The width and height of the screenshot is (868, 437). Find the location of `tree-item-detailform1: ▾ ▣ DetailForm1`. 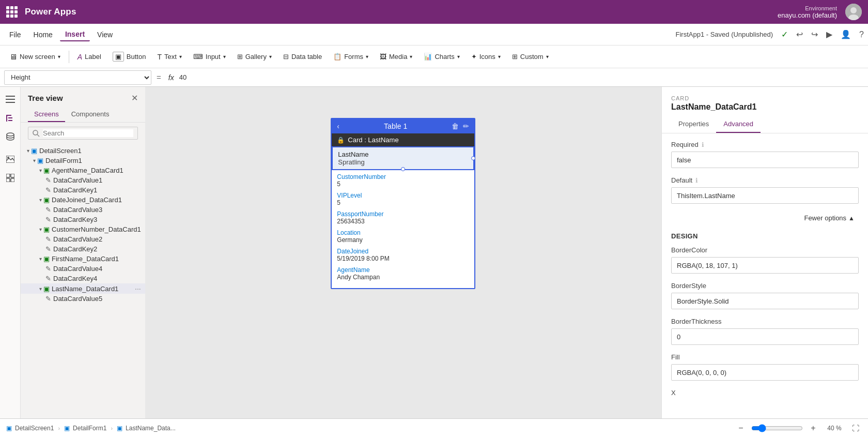

tree-item-detailform1: ▾ ▣ DetailForm1 is located at coordinates (83, 160).